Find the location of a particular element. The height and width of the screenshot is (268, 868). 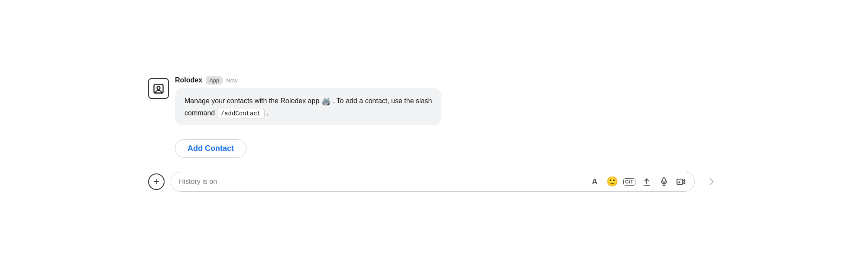

message-input is located at coordinates (381, 182).